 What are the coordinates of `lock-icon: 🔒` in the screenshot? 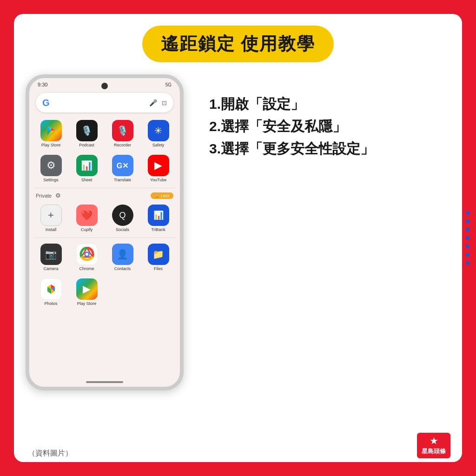 It's located at (157, 196).